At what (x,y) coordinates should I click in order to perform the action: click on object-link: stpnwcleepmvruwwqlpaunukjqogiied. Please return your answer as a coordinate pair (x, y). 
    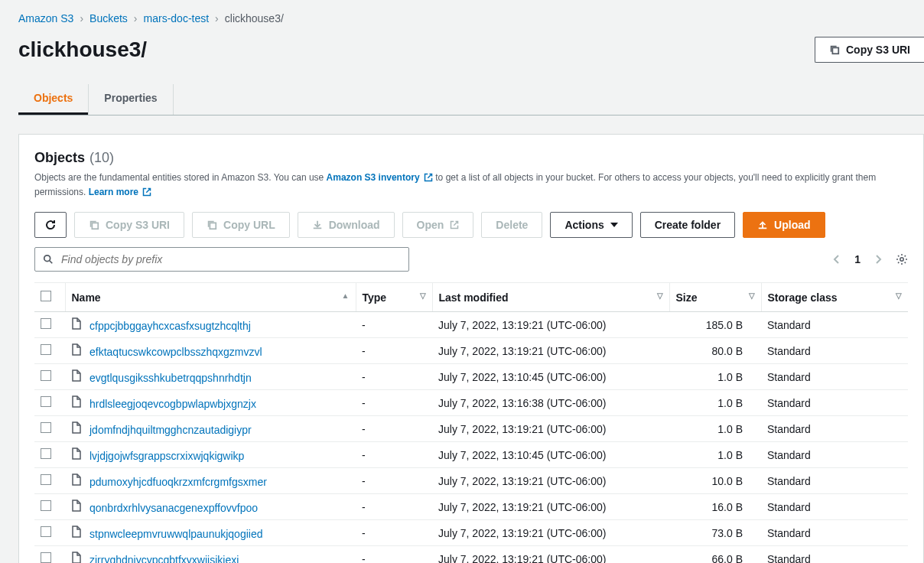
    Looking at the image, I should click on (176, 534).